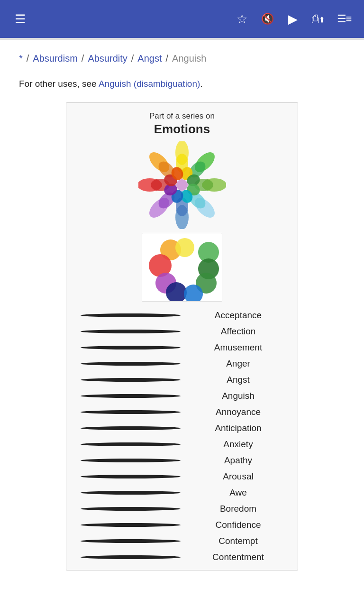  I want to click on breadcrumb-absurdism: Absurdism, so click(55, 59).